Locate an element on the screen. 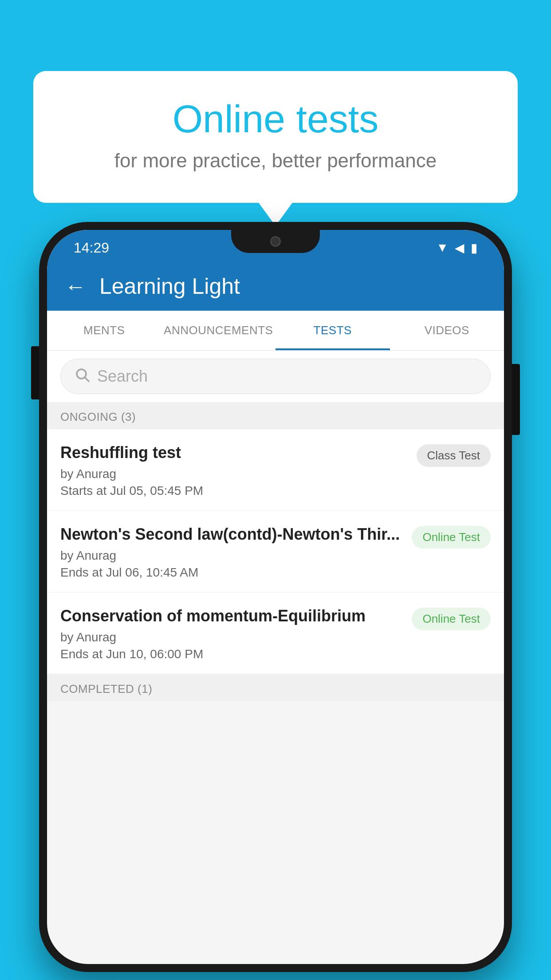 Image resolution: width=551 pixels, height=980 pixels. camera-icon is located at coordinates (276, 241).